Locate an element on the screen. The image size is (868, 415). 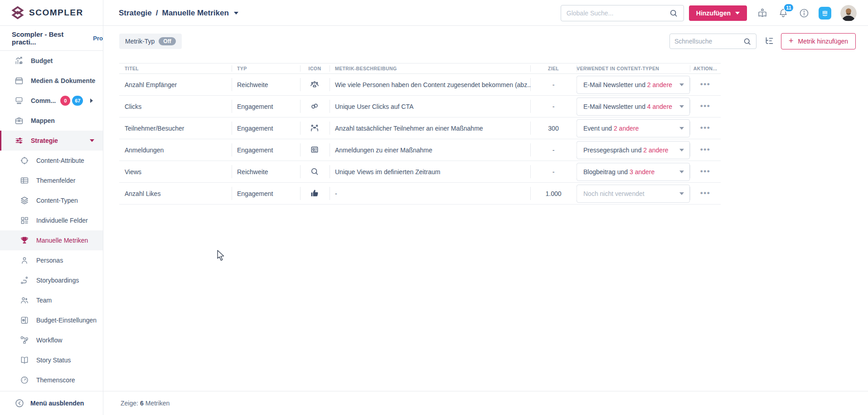
archive-box-icon is located at coordinates (19, 81).